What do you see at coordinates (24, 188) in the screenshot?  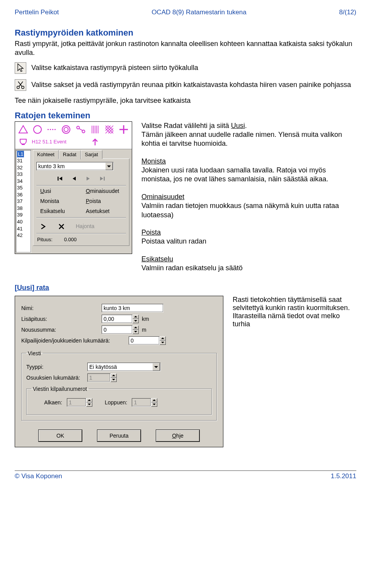 I see `list-item: 35` at bounding box center [24, 188].